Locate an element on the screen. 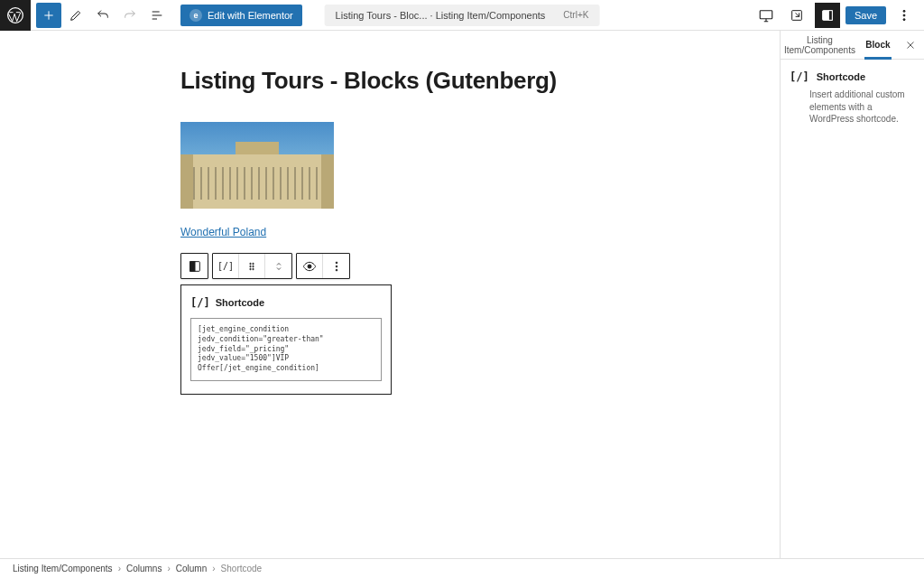 The width and height of the screenshot is (924, 578). visibility-button is located at coordinates (310, 266).